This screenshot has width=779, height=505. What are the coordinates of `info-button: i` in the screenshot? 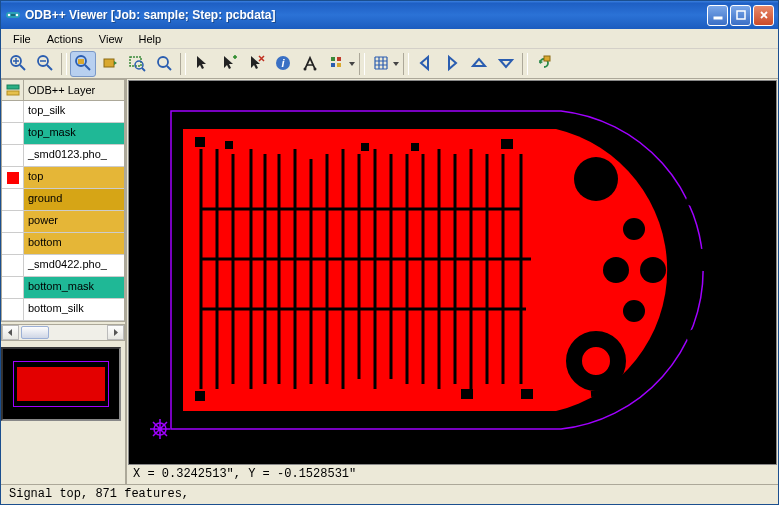 It's located at (283, 64).